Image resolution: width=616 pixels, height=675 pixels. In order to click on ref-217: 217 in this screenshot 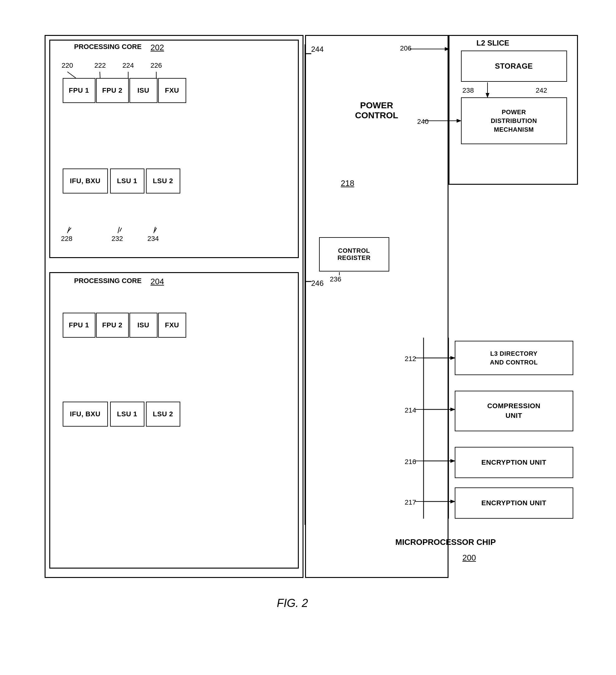, I will do `click(411, 502)`.